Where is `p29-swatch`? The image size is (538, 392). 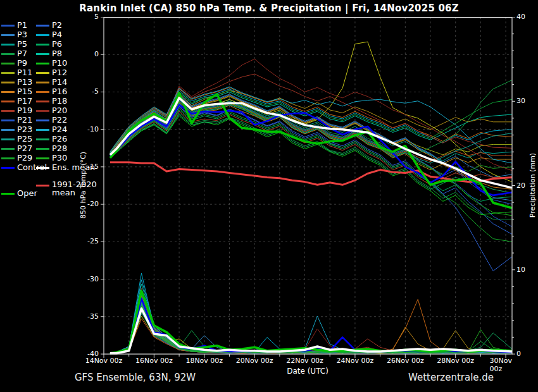
p29-swatch is located at coordinates (8, 158).